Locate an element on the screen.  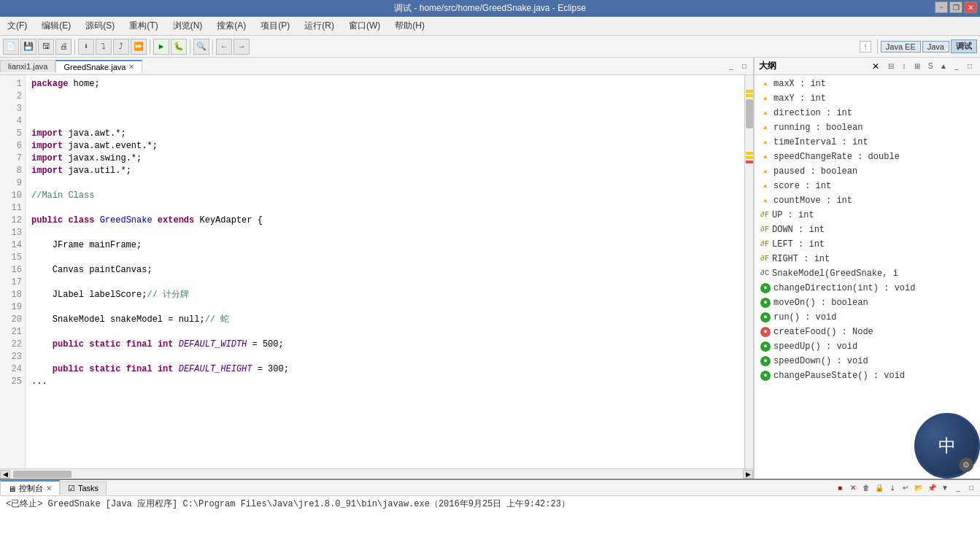
menu-source: 源码(S) is located at coordinates (100, 26).